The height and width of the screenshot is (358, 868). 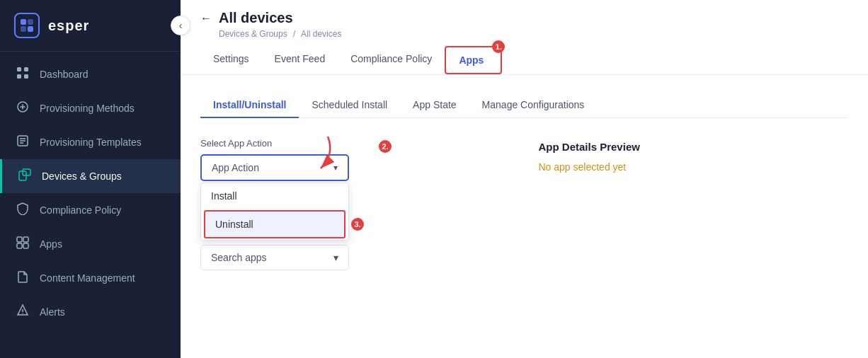 What do you see at coordinates (234, 224) in the screenshot?
I see `dropdown-item-uninstall-label: Uninstall` at bounding box center [234, 224].